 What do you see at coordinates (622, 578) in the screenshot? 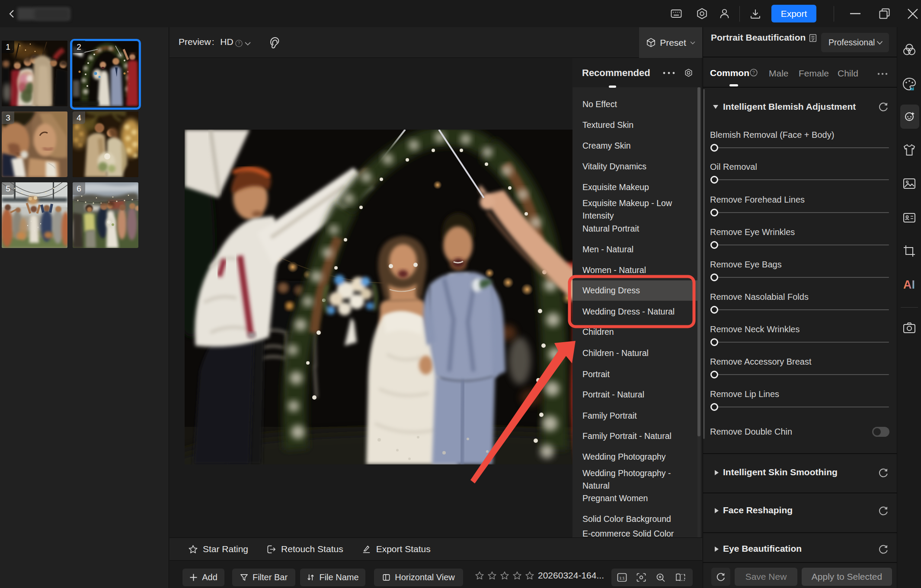
I see `svg-text: 1:1` at bounding box center [622, 578].